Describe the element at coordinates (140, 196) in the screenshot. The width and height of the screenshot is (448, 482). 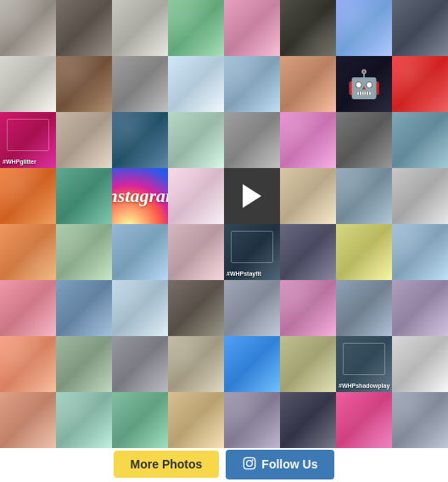
I see `grid-cell-26: Instagram` at that location.